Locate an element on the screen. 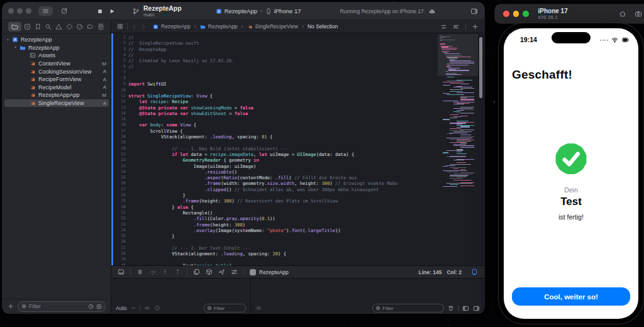 This screenshot has height=327, width=644. sidebar-item-RezepteApp: RezepteApp is located at coordinates (57, 40).